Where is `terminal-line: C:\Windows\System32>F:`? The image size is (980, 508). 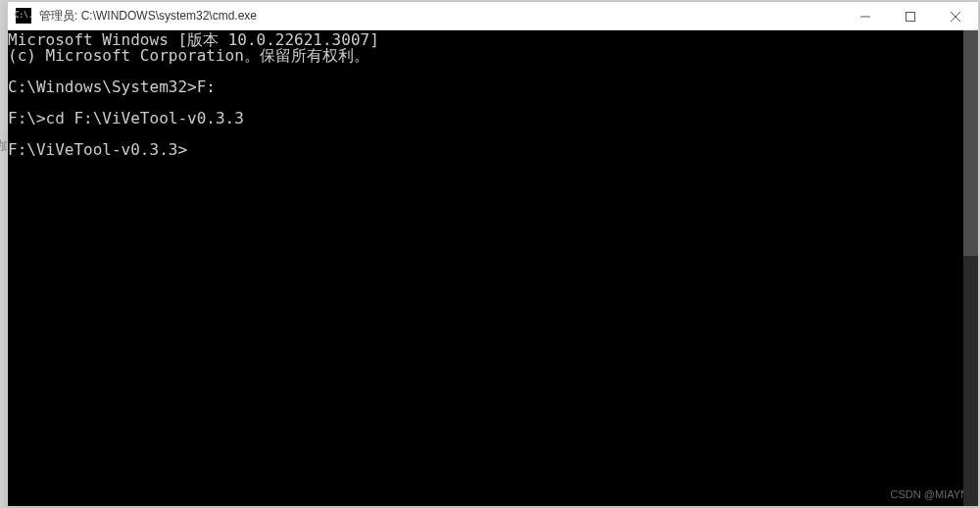
terminal-line: C:\Windows\System32>F: is located at coordinates (493, 87).